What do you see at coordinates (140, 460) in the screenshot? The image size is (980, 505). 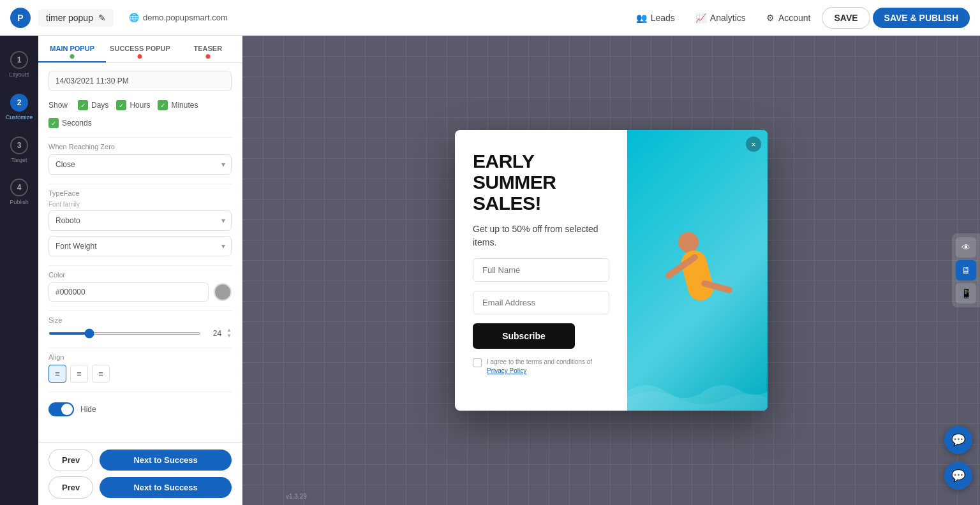 I see `footer-row-1: Prev Next to Success` at bounding box center [140, 460].